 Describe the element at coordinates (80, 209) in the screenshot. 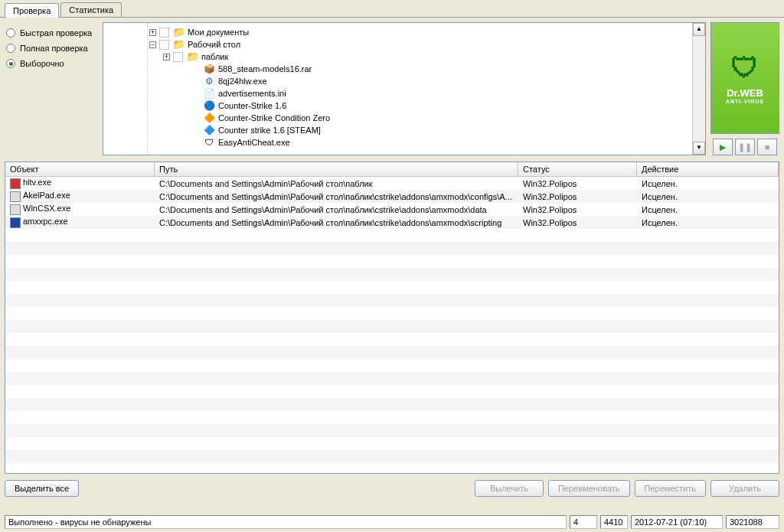

I see `cell-object: WinCSX.exe` at that location.